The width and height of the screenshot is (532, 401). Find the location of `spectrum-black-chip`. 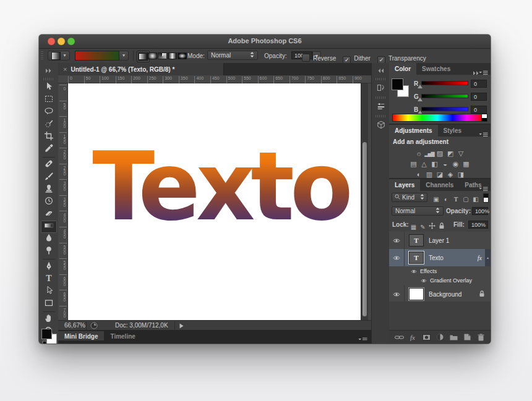

spectrum-black-chip is located at coordinates (484, 120).